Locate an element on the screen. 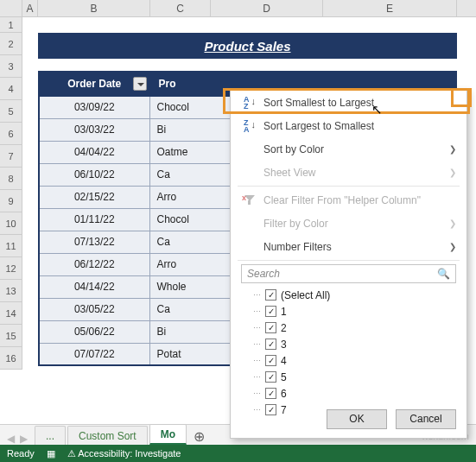 The image size is (476, 462). row-header: 4 is located at coordinates (10, 89).